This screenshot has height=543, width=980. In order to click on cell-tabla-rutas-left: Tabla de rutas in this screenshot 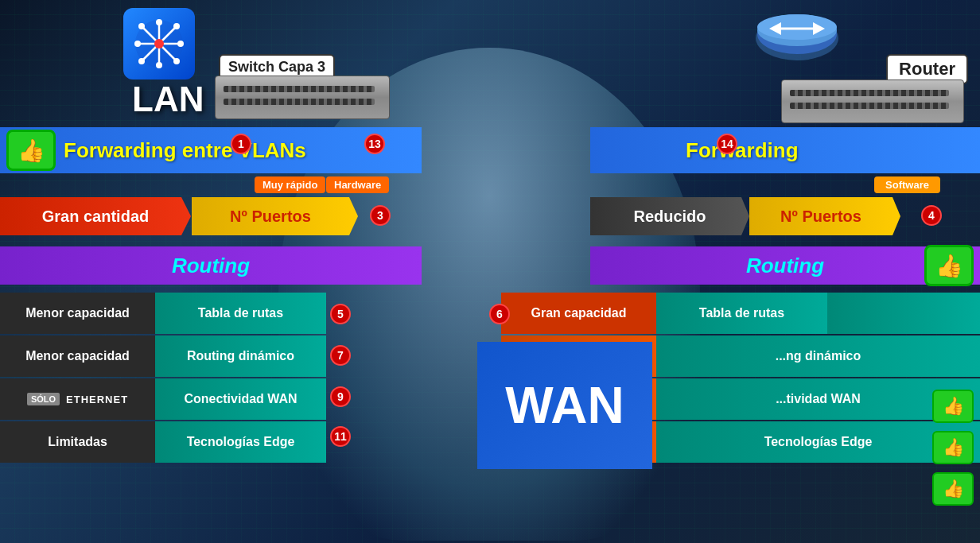, I will do `click(240, 313)`.